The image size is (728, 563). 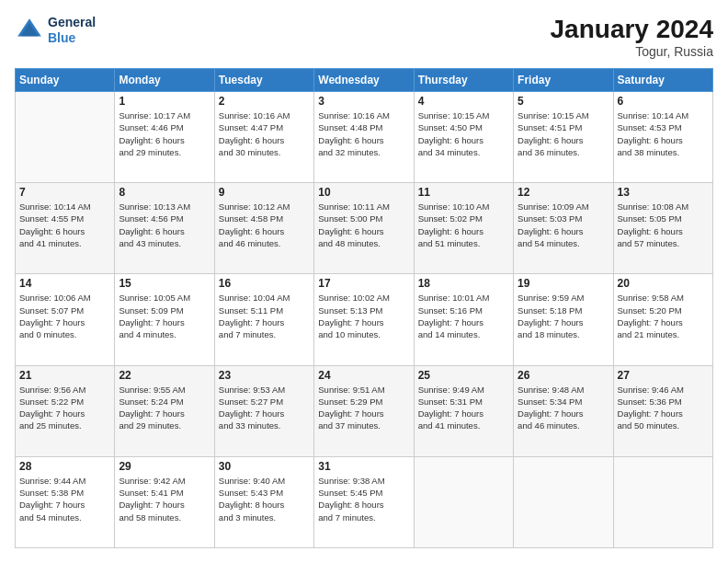 What do you see at coordinates (364, 228) in the screenshot?
I see `day-cell: 10Sunrise: 10:11 AM Sunset: 5:00 PM Dayl…` at bounding box center [364, 228].